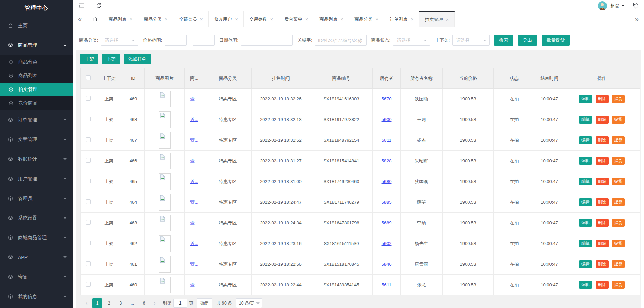  What do you see at coordinates (36, 103) in the screenshot?
I see `sidebar-subitem: 竞价商品` at bounding box center [36, 103].